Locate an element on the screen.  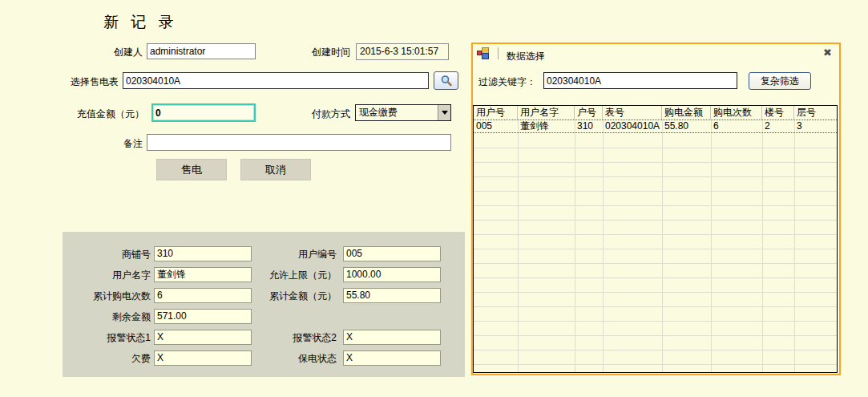
amount-label: 充值金额（元） is located at coordinates (92, 114).